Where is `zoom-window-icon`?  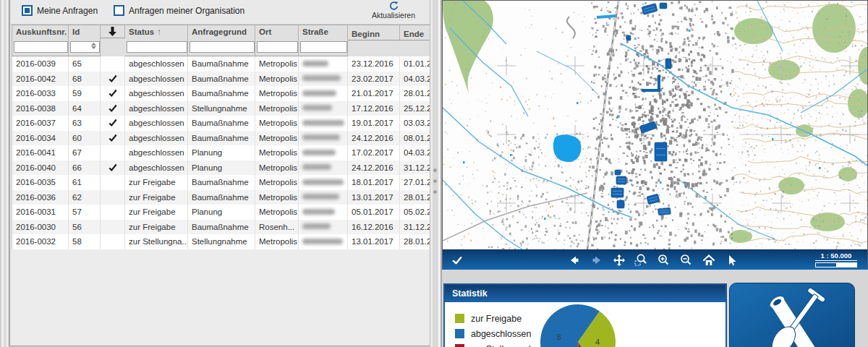 zoom-window-icon is located at coordinates (641, 260).